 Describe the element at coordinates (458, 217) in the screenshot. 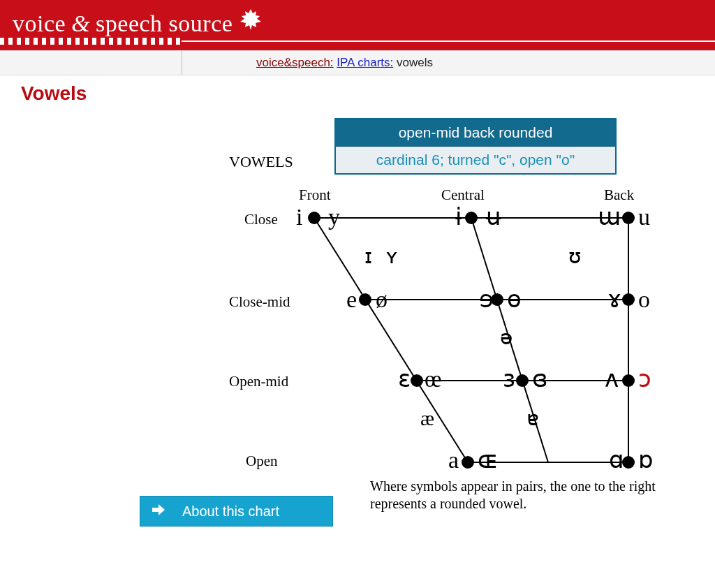

I see `vowel-barred-i: ɨ` at that location.